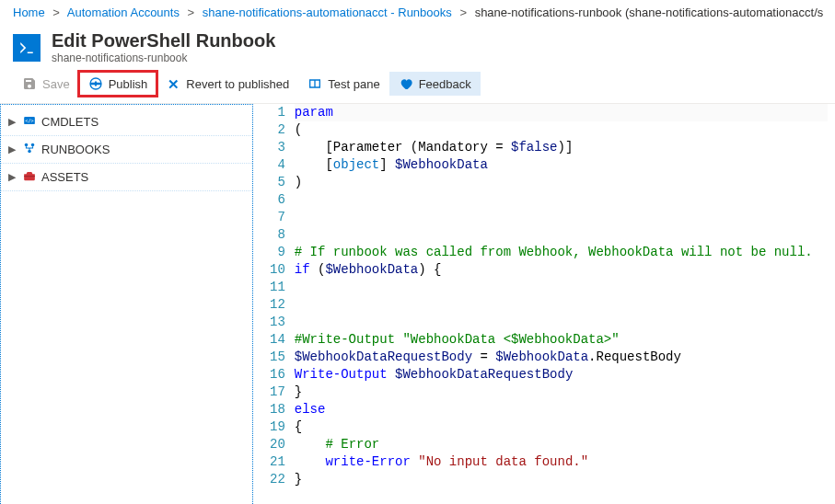 The image size is (835, 504). Describe the element at coordinates (562, 445) in the screenshot. I see `code-line: # Error` at that location.